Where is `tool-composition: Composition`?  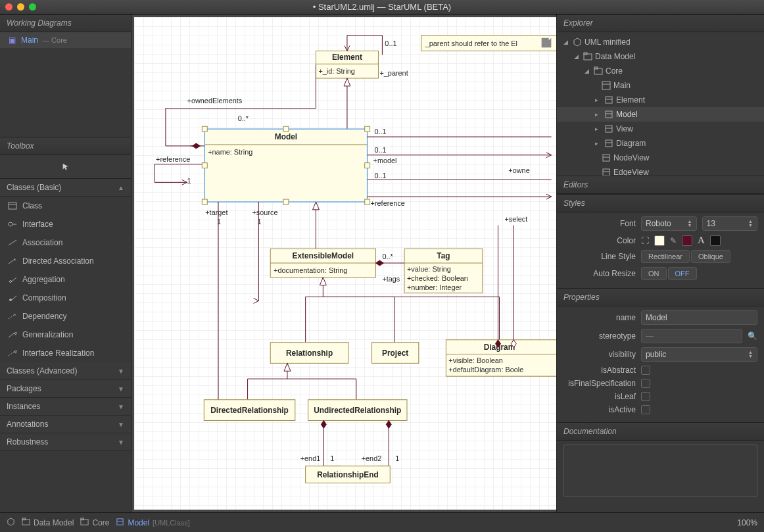 tool-composition: Composition is located at coordinates (66, 298).